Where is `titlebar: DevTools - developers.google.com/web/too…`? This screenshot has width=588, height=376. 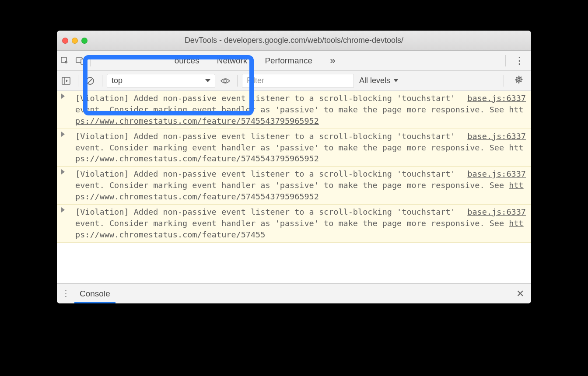 titlebar: DevTools - developers.google.com/web/too… is located at coordinates (294, 41).